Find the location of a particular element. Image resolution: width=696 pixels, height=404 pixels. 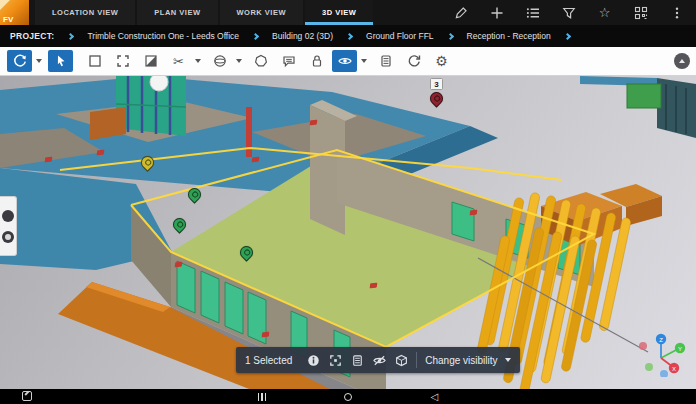

favorite-star-icon: ☆ is located at coordinates (604, 12).